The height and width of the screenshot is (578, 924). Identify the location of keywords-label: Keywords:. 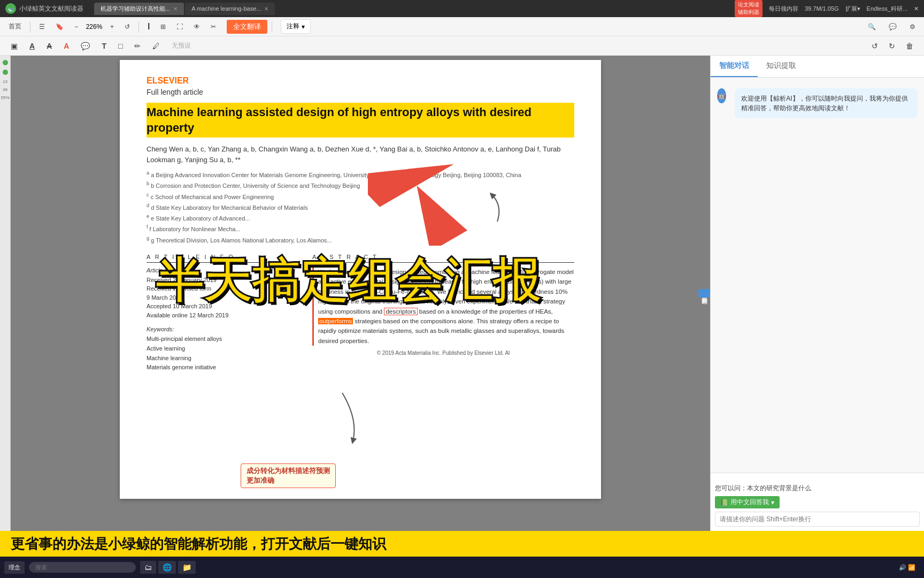
(221, 329).